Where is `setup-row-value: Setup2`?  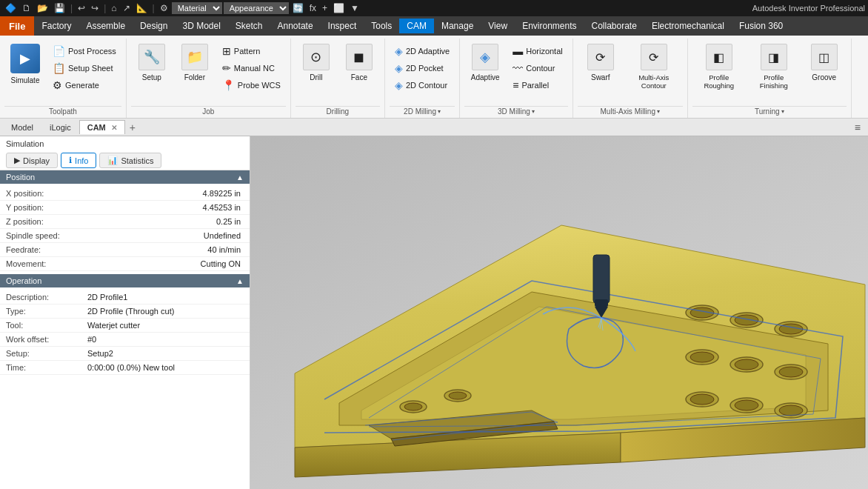 setup-row-value: Setup2 is located at coordinates (166, 353).